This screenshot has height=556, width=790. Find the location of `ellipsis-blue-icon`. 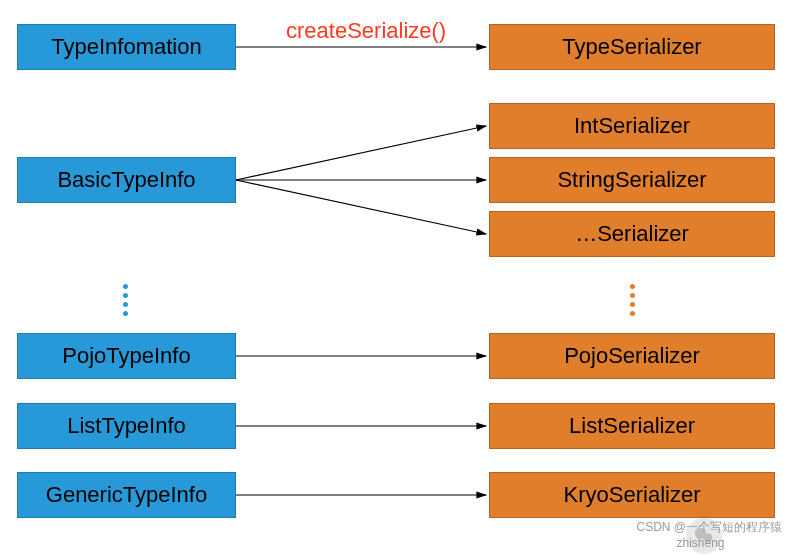

ellipsis-blue-icon is located at coordinates (126, 300).